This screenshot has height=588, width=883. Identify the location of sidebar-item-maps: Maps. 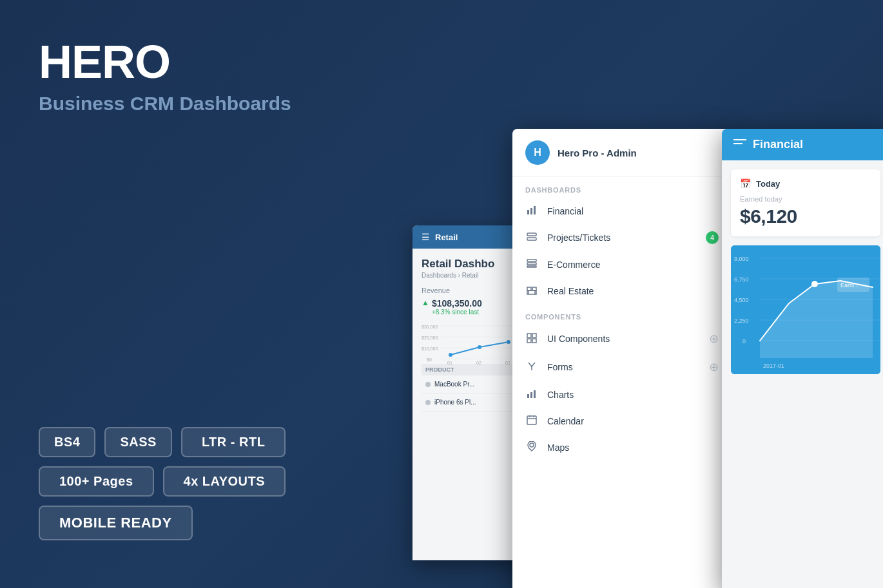
(622, 447).